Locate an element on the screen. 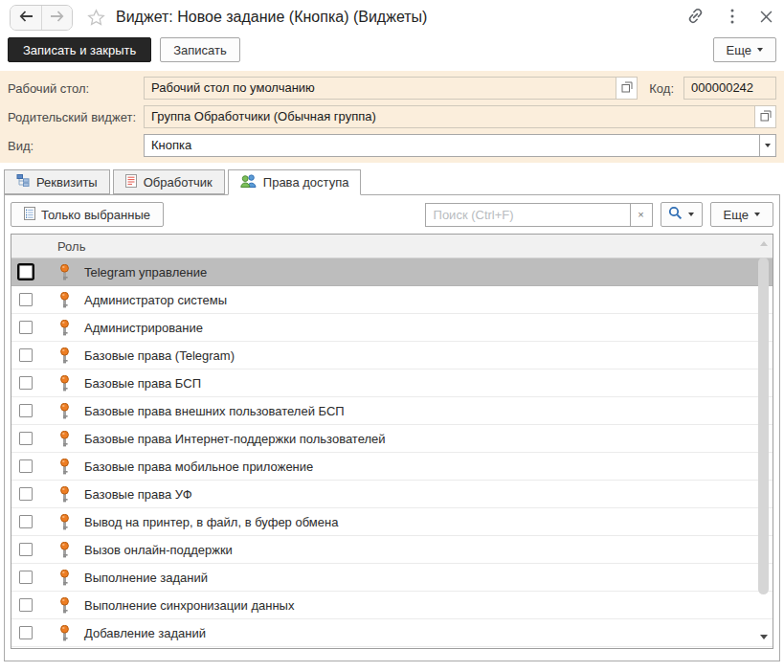 This screenshot has height=672, width=784. role-row: Базовые права (Telegram) is located at coordinates (392, 356).